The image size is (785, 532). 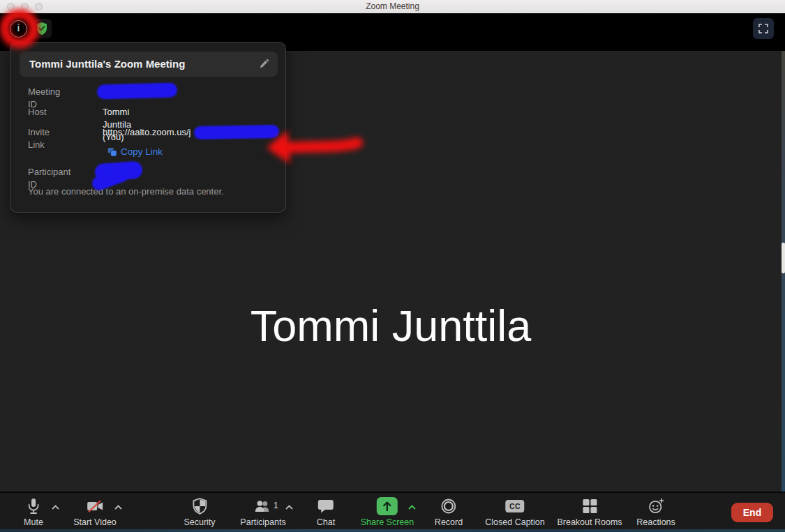 I want to click on share-screen-icon, so click(x=387, y=506).